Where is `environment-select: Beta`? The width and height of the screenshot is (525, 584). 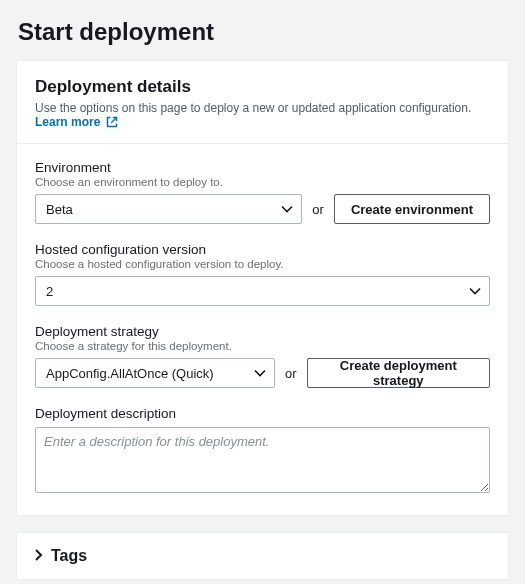
environment-select: Beta is located at coordinates (168, 209).